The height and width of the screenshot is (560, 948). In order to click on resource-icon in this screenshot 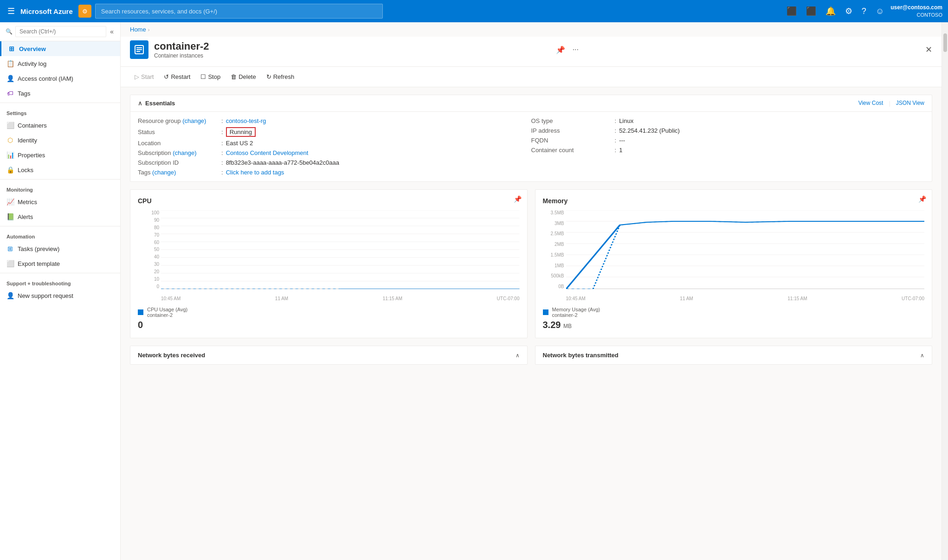, I will do `click(139, 50)`.